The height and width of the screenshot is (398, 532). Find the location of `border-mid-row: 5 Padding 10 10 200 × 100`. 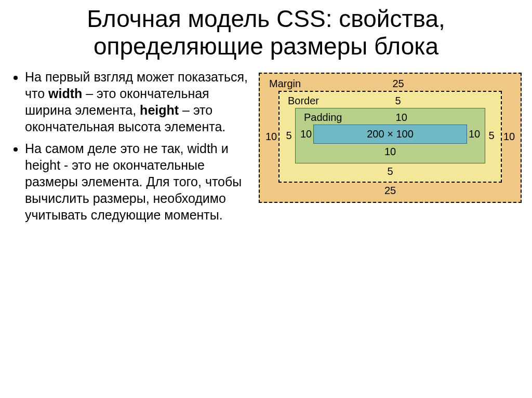

border-mid-row: 5 Padding 10 10 200 × 100 is located at coordinates (390, 136).